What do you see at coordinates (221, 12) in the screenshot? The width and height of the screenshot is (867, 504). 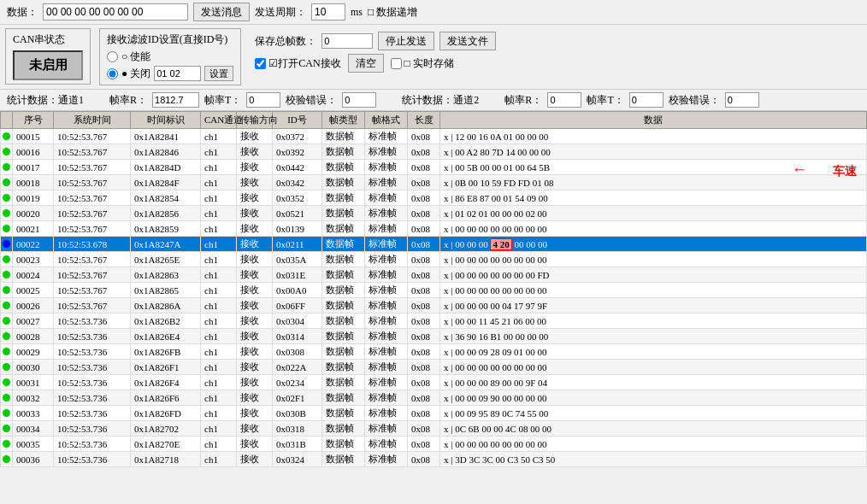 I see `send-msg-button: 发送消息` at bounding box center [221, 12].